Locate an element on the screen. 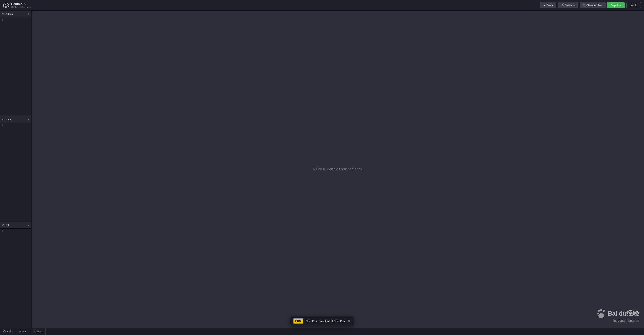 The width and height of the screenshot is (644, 335). keys-tab-label: Keys is located at coordinates (40, 331).